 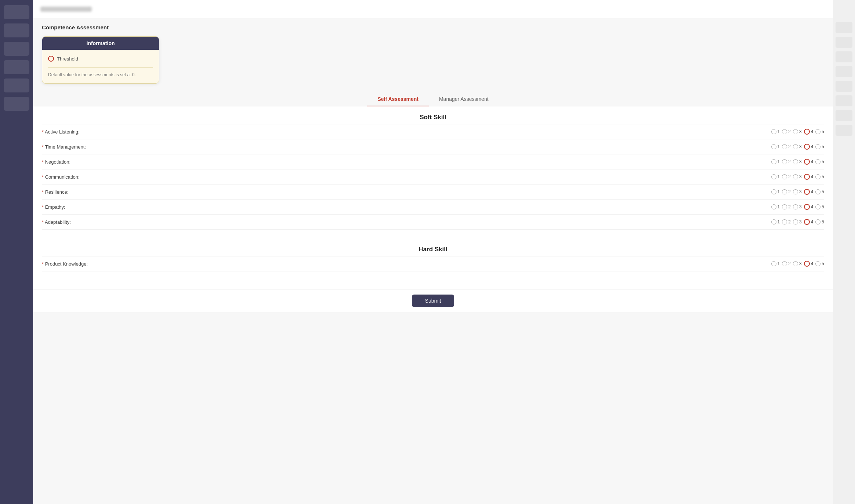 I want to click on radio-group-time-management: 1 2 3 4 5, so click(x=798, y=147).